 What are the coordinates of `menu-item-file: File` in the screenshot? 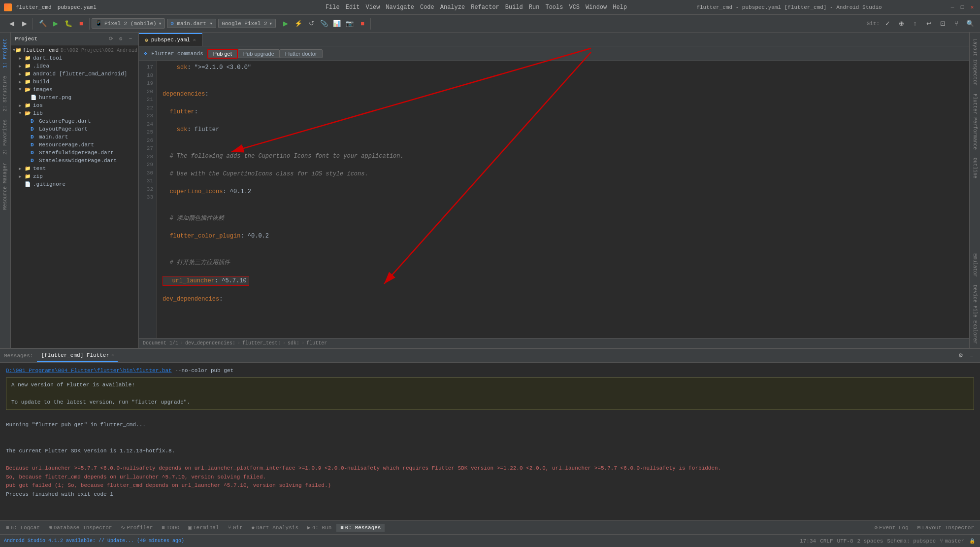 It's located at (333, 7).